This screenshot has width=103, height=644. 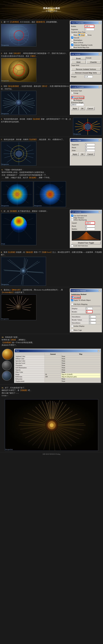 I want to click on step-9-close-btn: ×, so click(x=100, y=290).